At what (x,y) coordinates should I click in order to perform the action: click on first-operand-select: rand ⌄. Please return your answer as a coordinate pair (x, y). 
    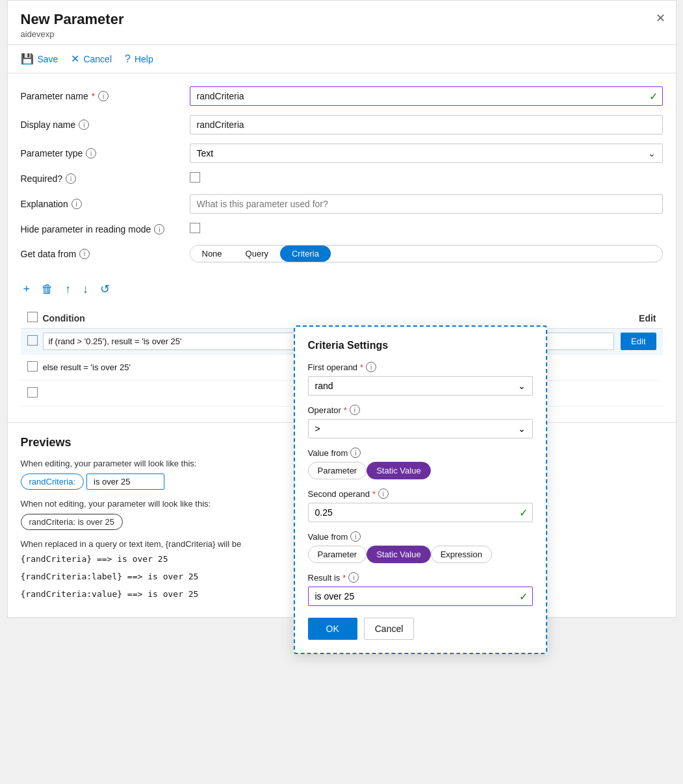
    Looking at the image, I should click on (420, 386).